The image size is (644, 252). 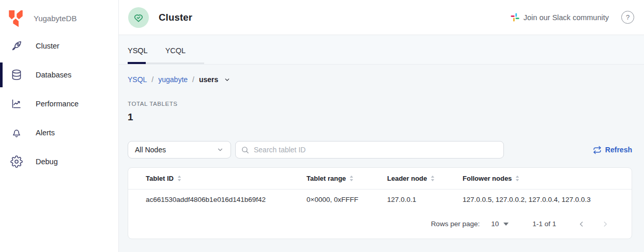 I want to click on heart-check-icon, so click(x=139, y=18).